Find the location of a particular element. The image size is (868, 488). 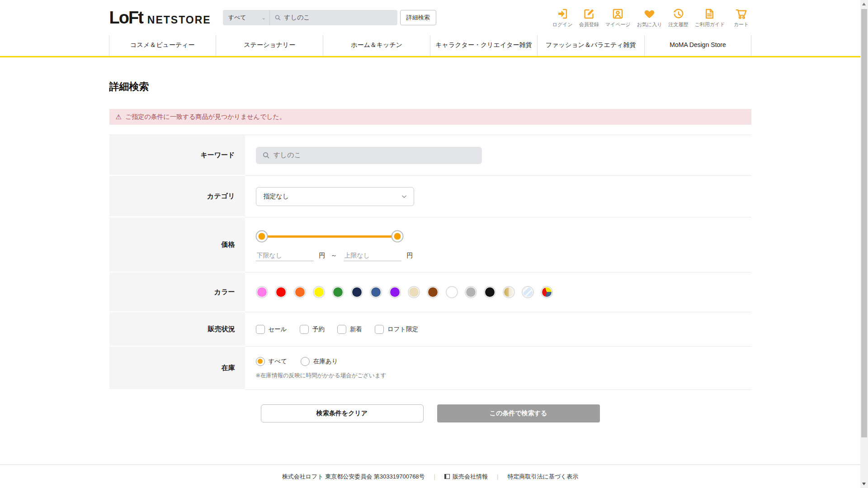

keyword-row: キーワード is located at coordinates (430, 155).